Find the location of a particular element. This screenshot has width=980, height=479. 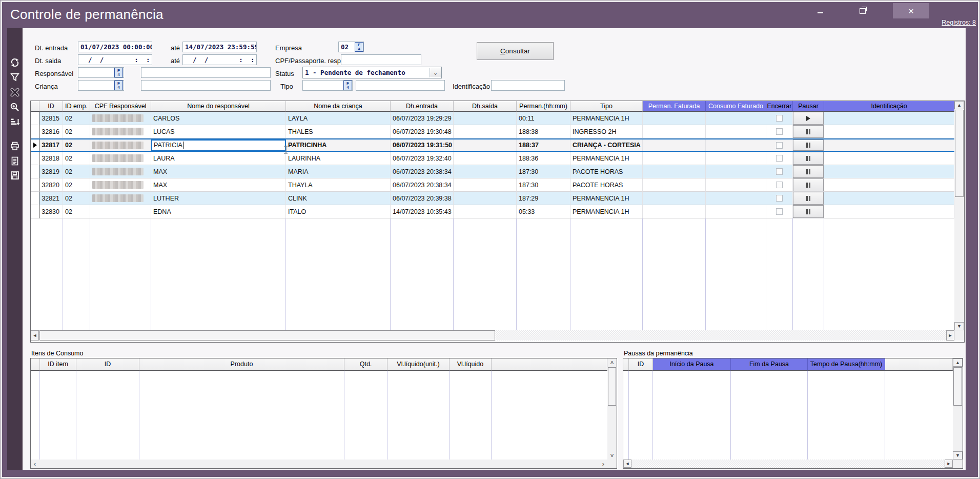

inline-edit-cell: PATRICIA is located at coordinates (218, 145).